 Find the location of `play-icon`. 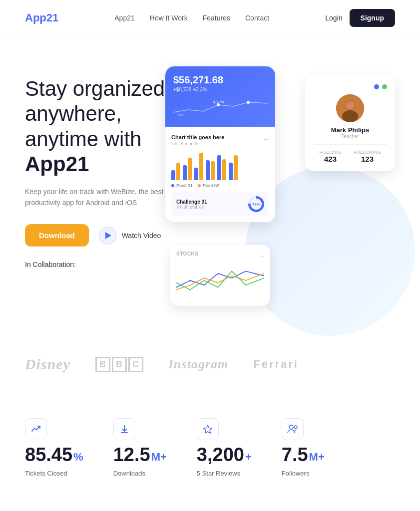

play-icon is located at coordinates (108, 236).